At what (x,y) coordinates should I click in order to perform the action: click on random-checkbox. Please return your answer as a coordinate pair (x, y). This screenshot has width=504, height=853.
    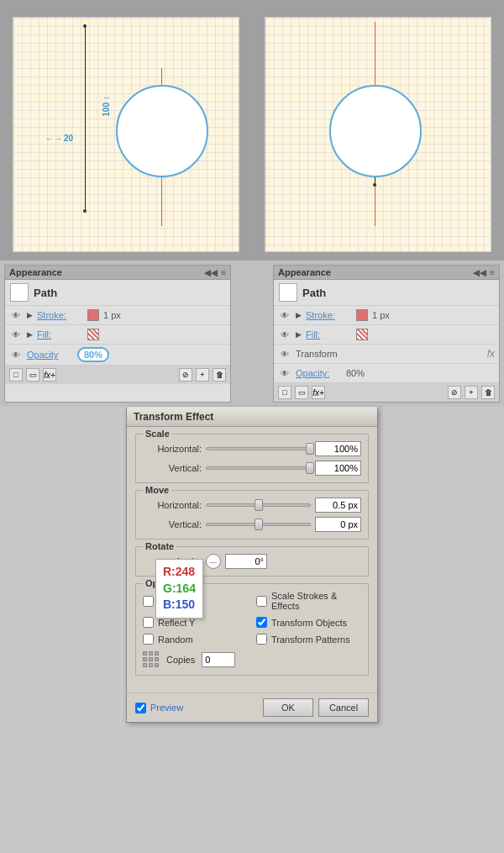
    Looking at the image, I should click on (148, 639).